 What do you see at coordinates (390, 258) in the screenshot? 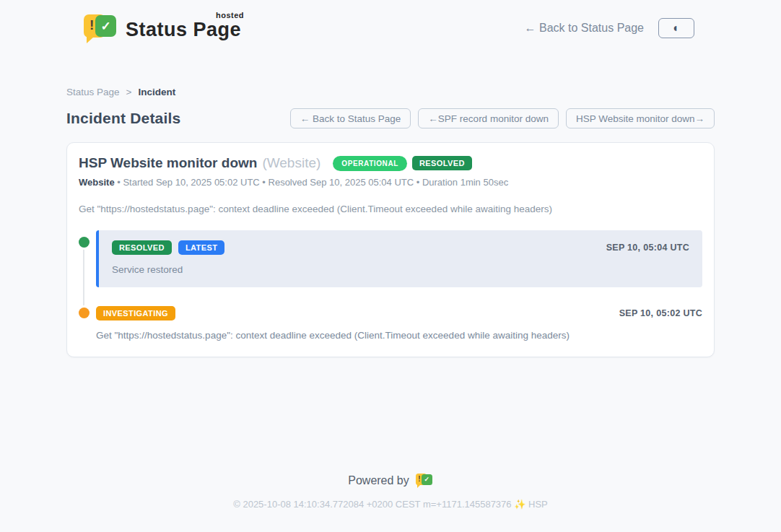
I see `timeline-entry-resolved: RESOLVED LATEST SEP 10, 05:04 UTC Servic…` at bounding box center [390, 258].